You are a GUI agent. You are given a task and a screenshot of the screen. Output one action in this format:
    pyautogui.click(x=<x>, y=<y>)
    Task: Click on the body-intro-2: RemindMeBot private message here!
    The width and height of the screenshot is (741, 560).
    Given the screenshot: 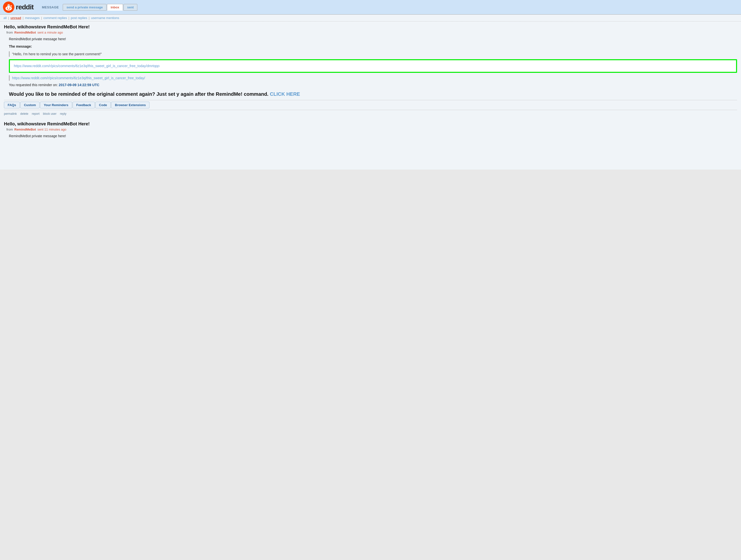 What is the action you would take?
    pyautogui.click(x=373, y=136)
    